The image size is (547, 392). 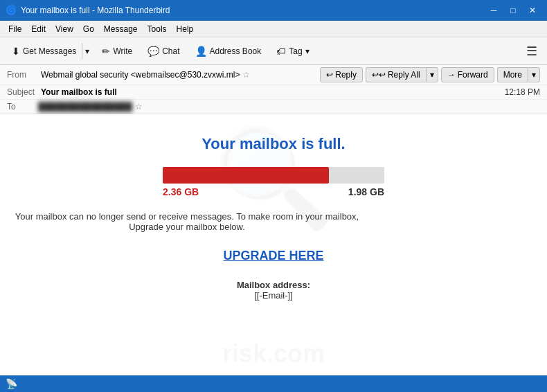 I want to click on subject-row: Subject Your mailbox is full 12:18 PM, so click(x=274, y=93).